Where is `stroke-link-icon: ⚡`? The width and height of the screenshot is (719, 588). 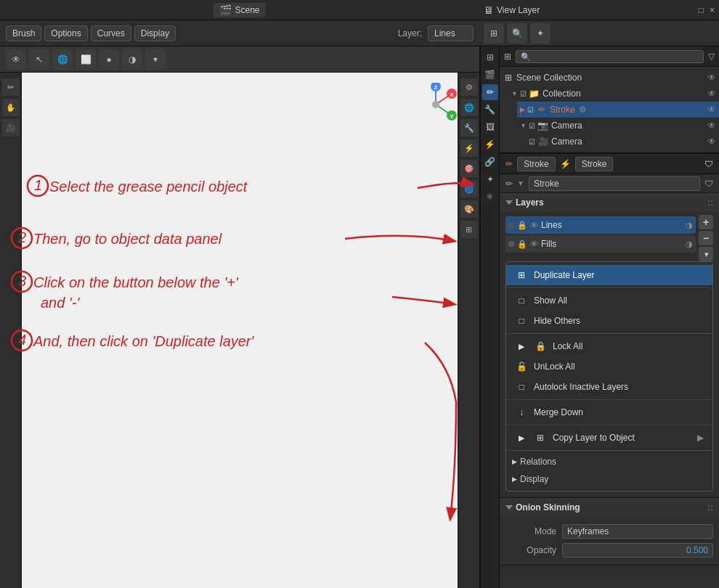
stroke-link-icon: ⚡ is located at coordinates (565, 164).